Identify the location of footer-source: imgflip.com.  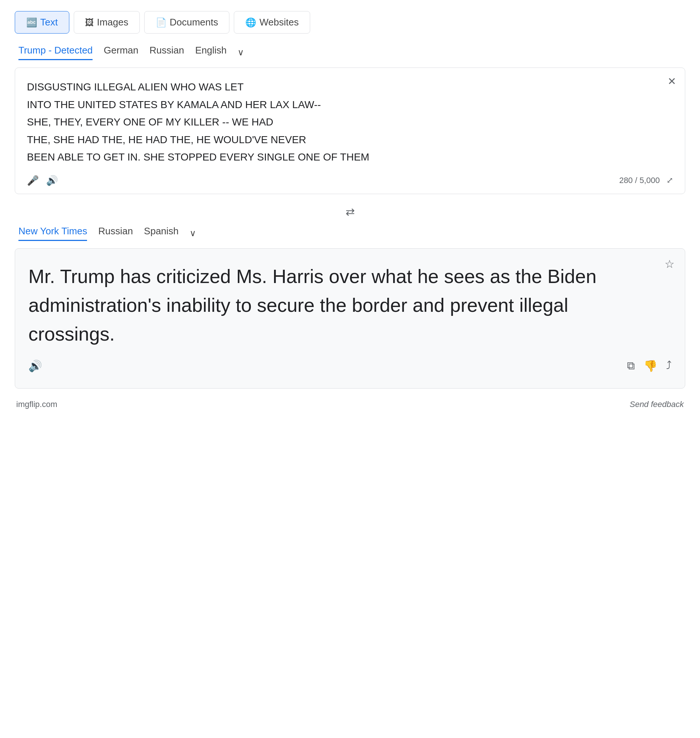
(37, 405).